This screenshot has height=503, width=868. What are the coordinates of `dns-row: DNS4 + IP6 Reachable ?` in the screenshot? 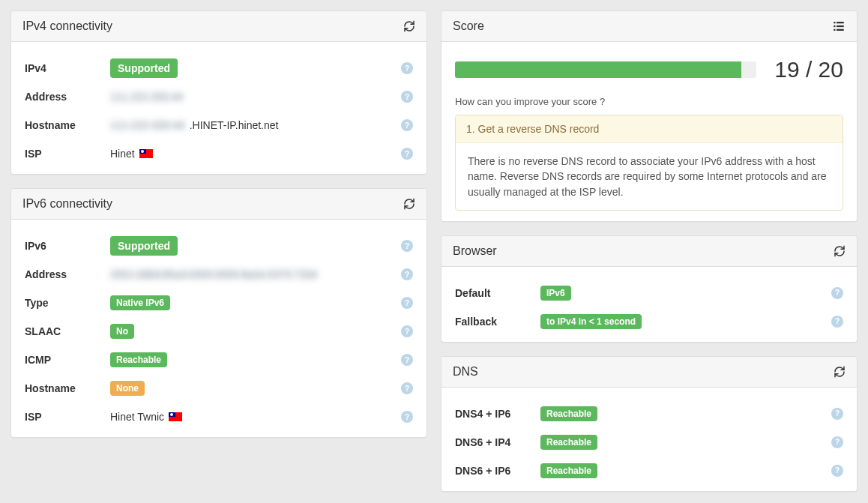 It's located at (649, 414).